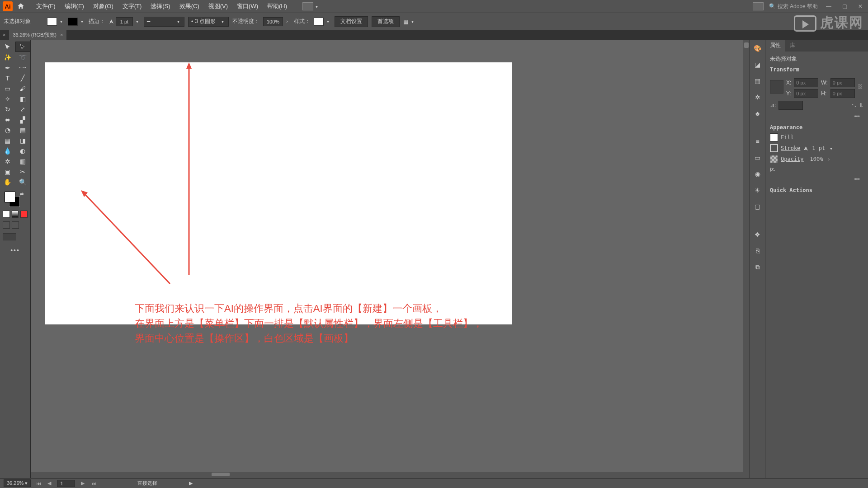 This screenshot has width=868, height=488. Describe the element at coordinates (23, 68) in the screenshot. I see `curvature-tool: 〰` at that location.